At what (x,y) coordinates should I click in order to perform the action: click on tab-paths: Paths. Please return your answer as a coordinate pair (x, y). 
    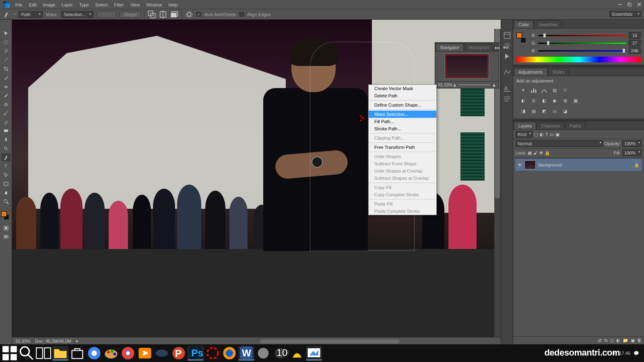
    Looking at the image, I should click on (576, 125).